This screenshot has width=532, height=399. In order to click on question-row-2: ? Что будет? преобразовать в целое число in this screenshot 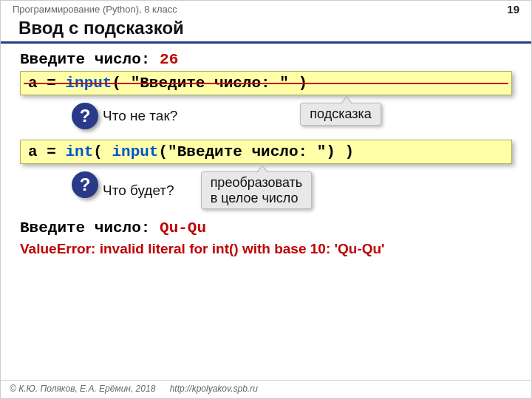, I will do `click(292, 191)`.